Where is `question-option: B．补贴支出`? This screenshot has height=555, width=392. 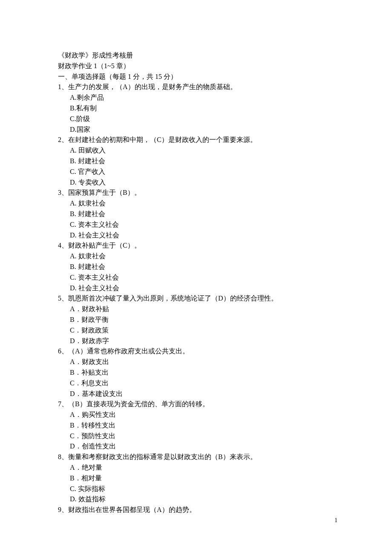
question-option: B．补贴支出 is located at coordinates (199, 373).